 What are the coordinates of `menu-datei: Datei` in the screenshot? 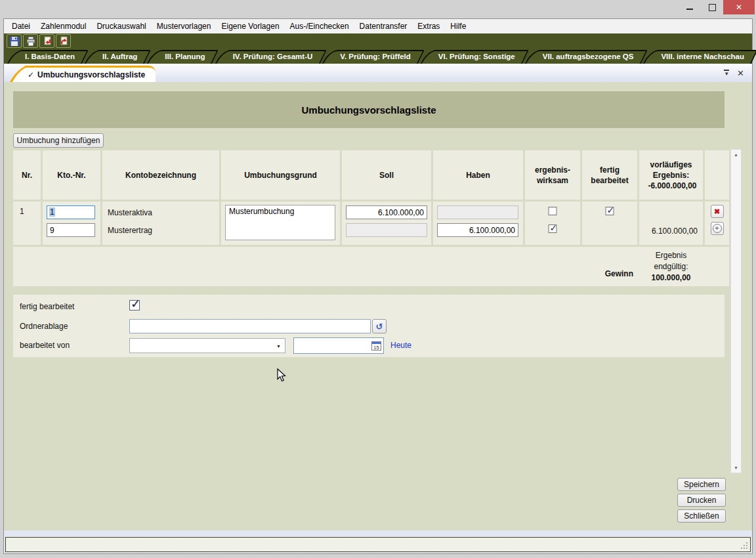 It's located at (21, 26).